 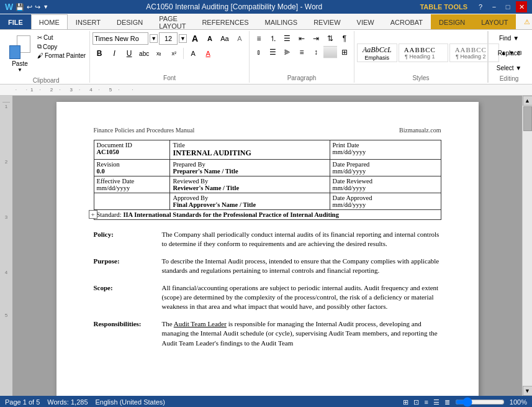 I want to click on justify-button: ≡, so click(x=302, y=52).